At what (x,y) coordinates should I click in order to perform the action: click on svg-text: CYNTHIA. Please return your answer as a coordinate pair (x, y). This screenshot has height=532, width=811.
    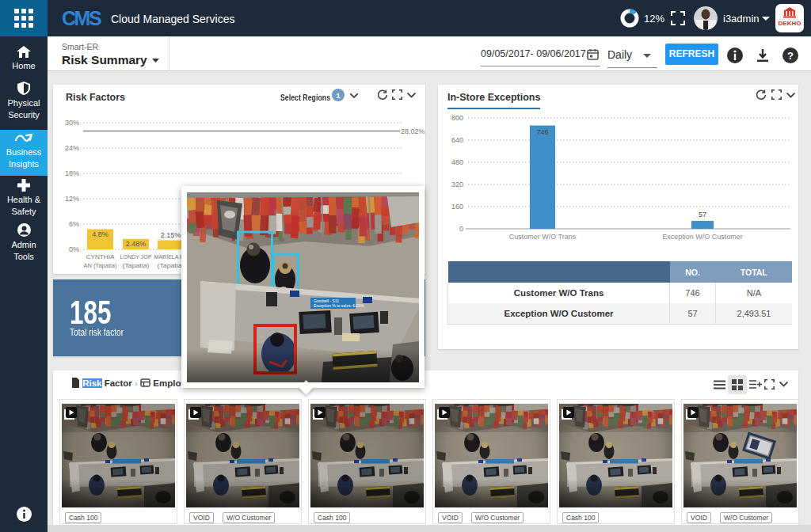
    Looking at the image, I should click on (101, 256).